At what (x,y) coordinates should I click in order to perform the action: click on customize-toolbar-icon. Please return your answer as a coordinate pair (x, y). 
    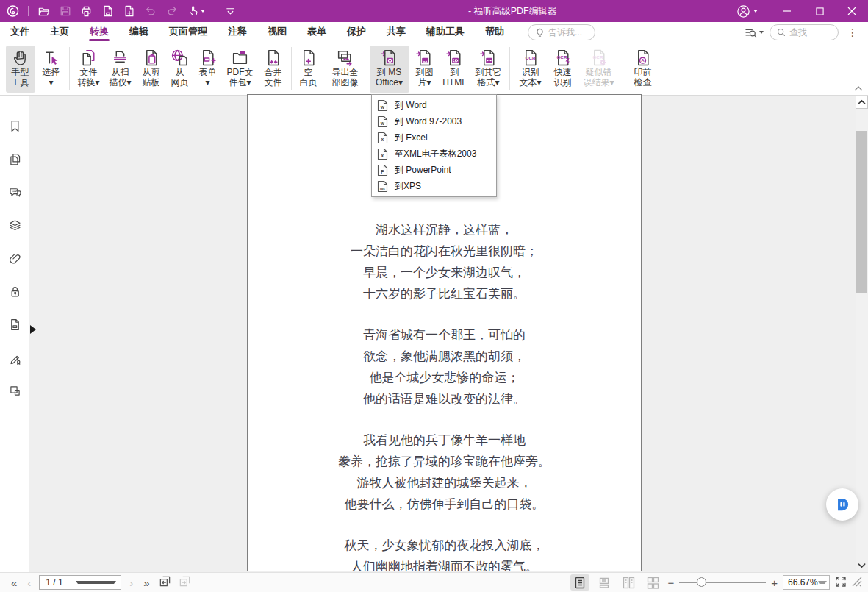
    Looking at the image, I should click on (231, 12).